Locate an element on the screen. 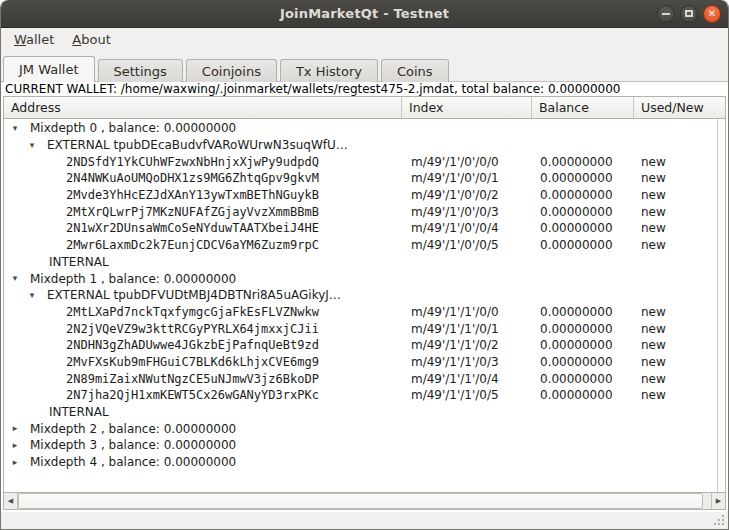  index-cell: m/49'/1'/0'/0/4 is located at coordinates (467, 228).